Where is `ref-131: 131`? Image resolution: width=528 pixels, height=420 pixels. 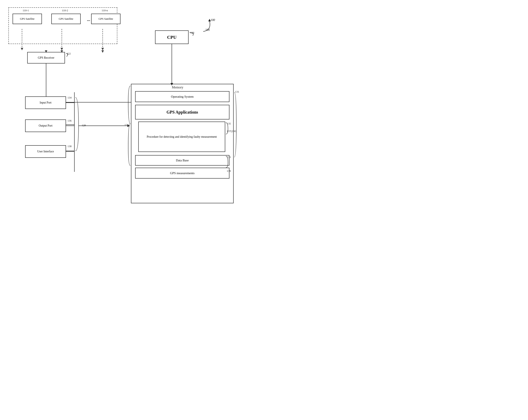
ref-131: 131 is located at coordinates (237, 92).